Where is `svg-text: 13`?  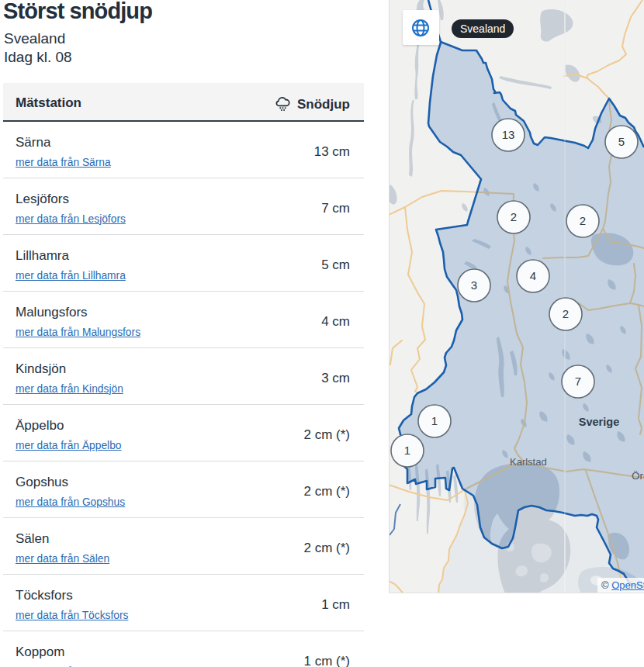
svg-text: 13 is located at coordinates (509, 135).